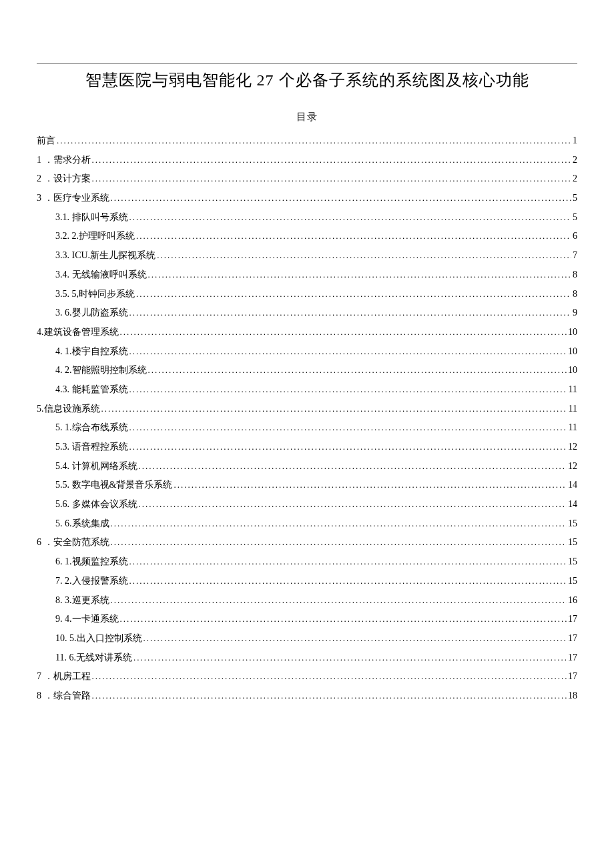 The height and width of the screenshot is (868, 614). Describe the element at coordinates (307, 524) in the screenshot. I see `toc-entry: 5. 6.系统集成15` at that location.